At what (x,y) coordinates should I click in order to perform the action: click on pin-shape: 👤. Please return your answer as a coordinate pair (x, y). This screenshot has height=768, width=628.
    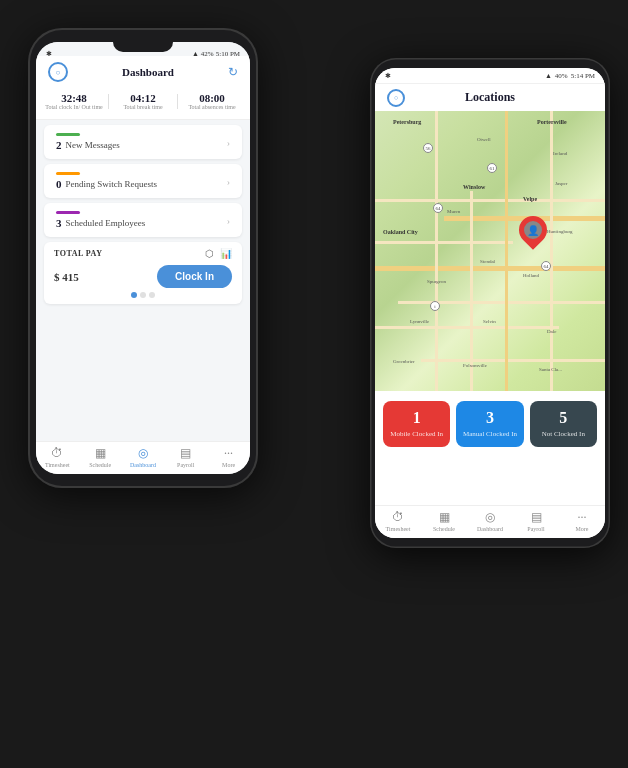
    Looking at the image, I should click on (533, 230).